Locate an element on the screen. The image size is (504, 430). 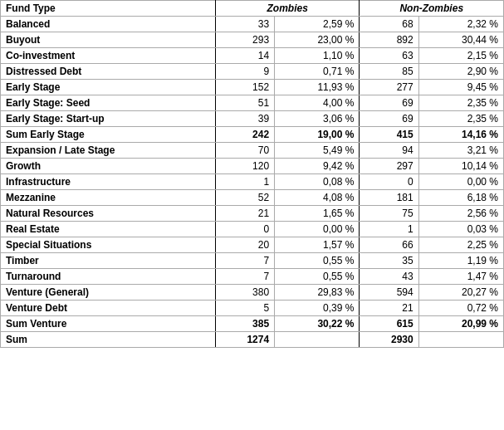
nonzombie-count-cell: 297 is located at coordinates (389, 166).